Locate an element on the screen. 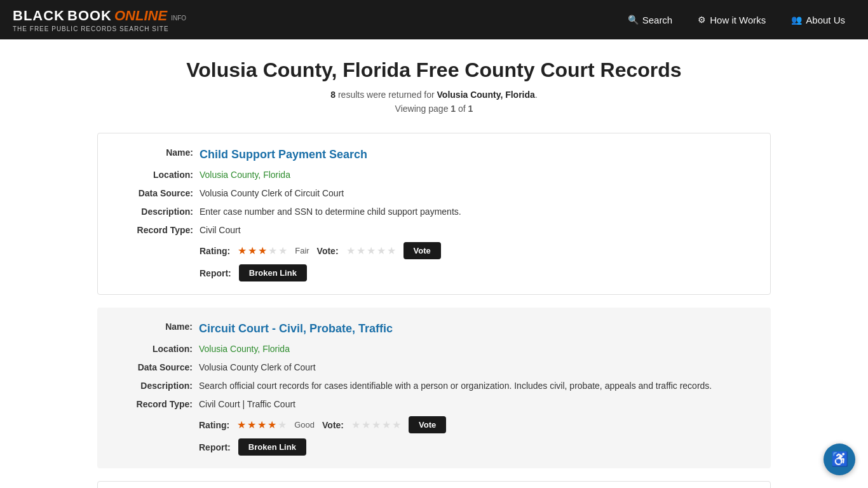 This screenshot has height=488, width=868. search-icon: 🔍 is located at coordinates (633, 20).